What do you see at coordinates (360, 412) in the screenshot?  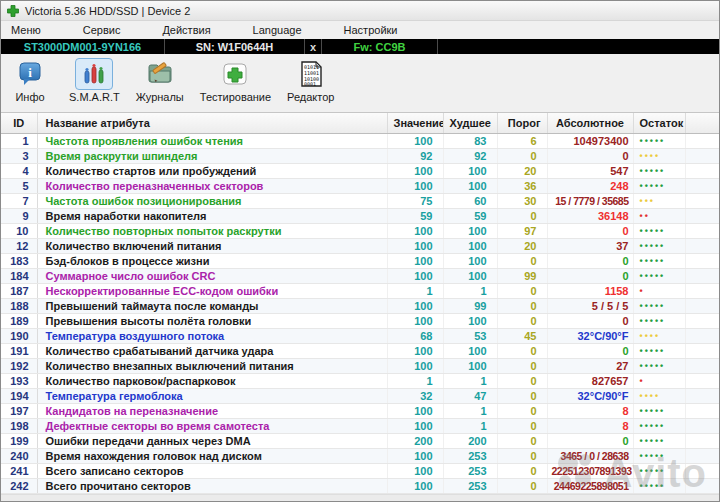 I see `table-row-attr-197: 197Кандидатов на переназначение100108•••…` at bounding box center [360, 412].